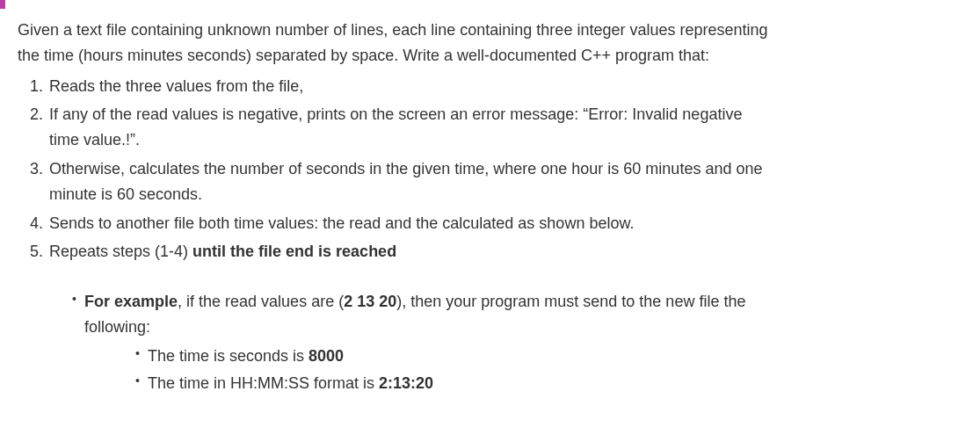  What do you see at coordinates (176, 86) in the screenshot?
I see `step-1-text: Reads the three values from the file,` at bounding box center [176, 86].